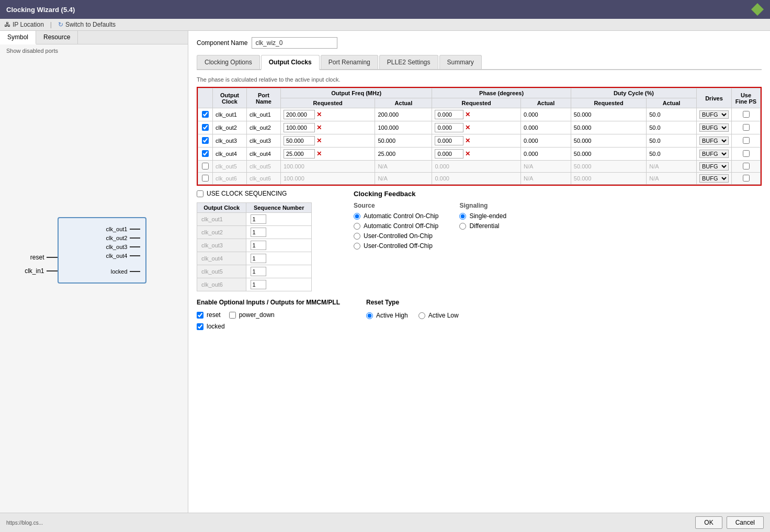 The width and height of the screenshot is (770, 532). Describe the element at coordinates (714, 128) in the screenshot. I see `drives-select-1: BUFG BUFR BUFIO` at that location.